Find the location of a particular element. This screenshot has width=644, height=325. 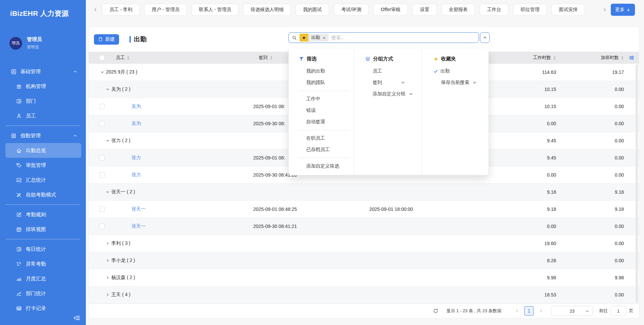

sidebar-item-label: 机构管理 is located at coordinates (36, 87).